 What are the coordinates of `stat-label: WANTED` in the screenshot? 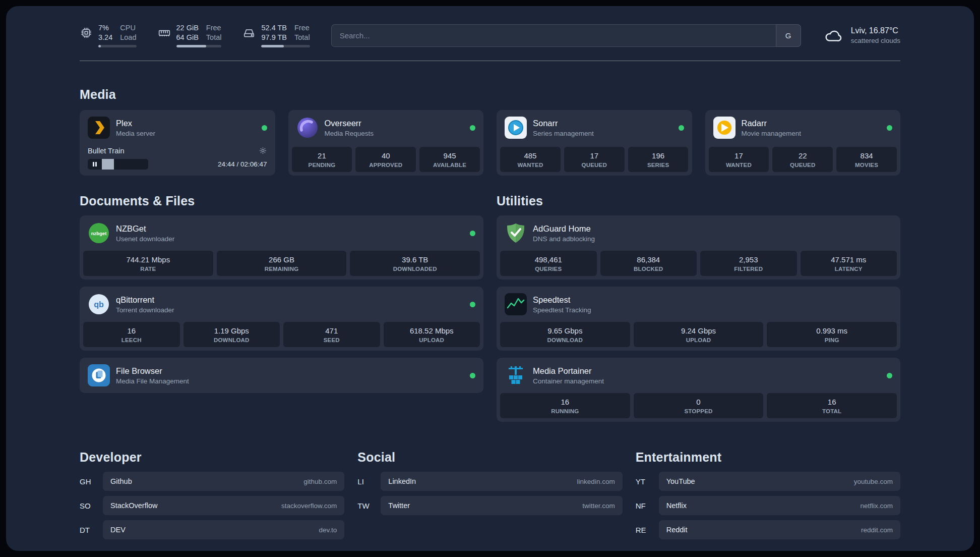 It's located at (739, 165).